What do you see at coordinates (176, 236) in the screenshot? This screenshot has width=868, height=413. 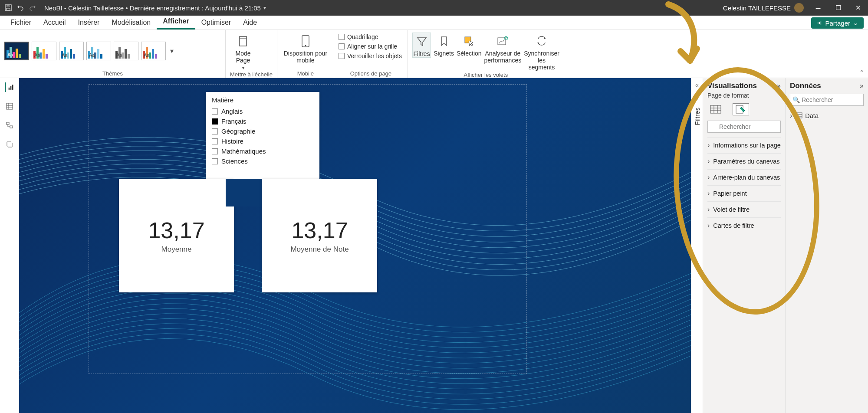 I see `kpi-card-moyenne: 13,17 Moyenne` at bounding box center [176, 236].